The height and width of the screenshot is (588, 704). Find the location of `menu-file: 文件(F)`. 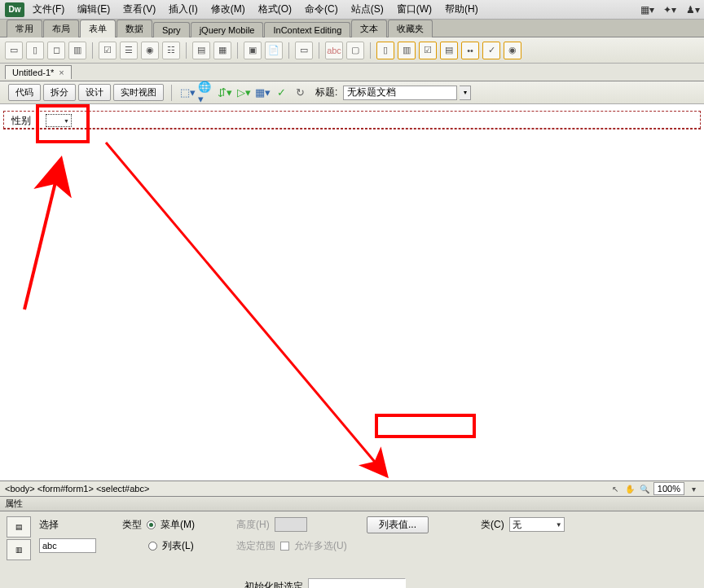

menu-file: 文件(F) is located at coordinates (49, 10).